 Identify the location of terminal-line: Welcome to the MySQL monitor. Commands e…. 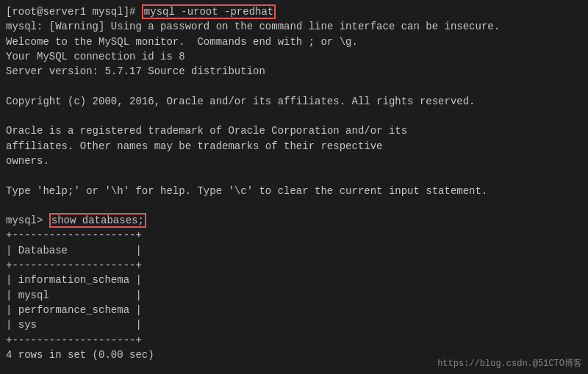
(294, 42).